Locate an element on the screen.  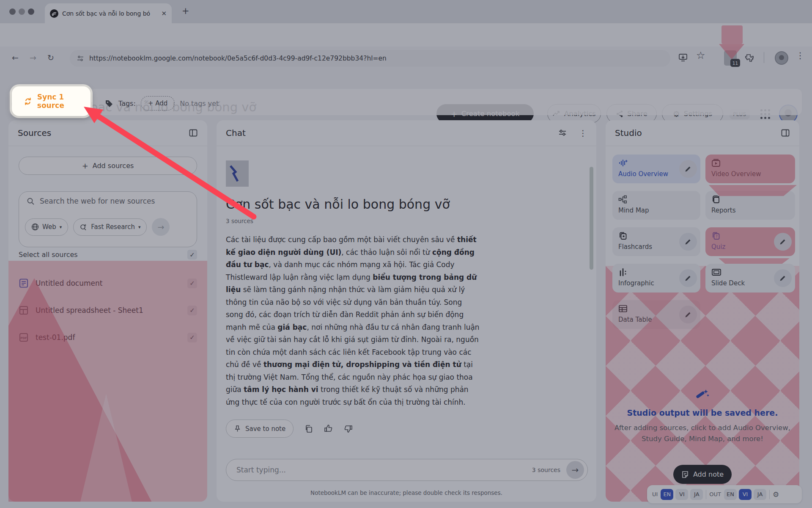
web-search-card: Web ▾ Fast Research ▾ → is located at coordinates (108, 219).